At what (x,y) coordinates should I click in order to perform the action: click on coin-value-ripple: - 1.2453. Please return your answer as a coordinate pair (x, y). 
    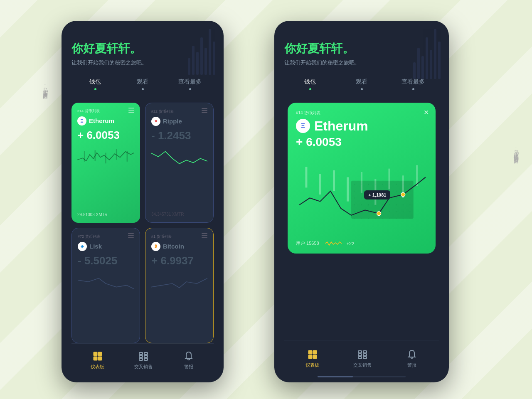
    Looking at the image, I should click on (180, 135).